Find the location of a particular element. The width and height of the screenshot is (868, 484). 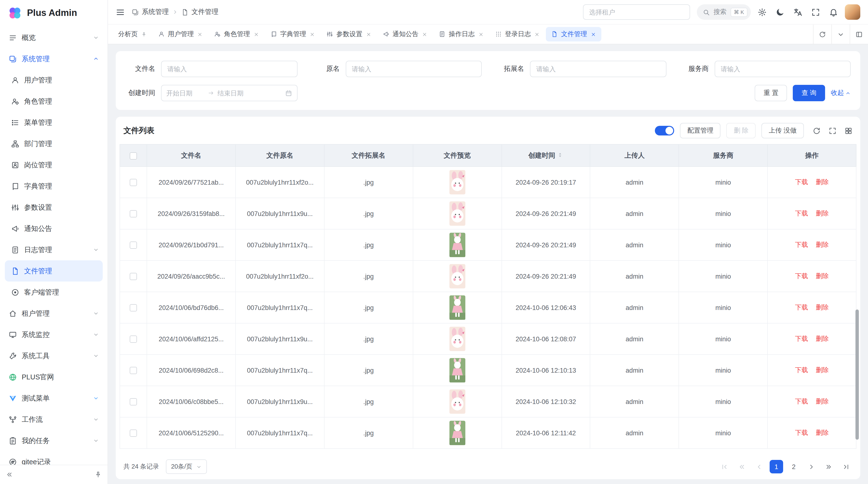

tab-param-settings: 参数设置 is located at coordinates (349, 34).